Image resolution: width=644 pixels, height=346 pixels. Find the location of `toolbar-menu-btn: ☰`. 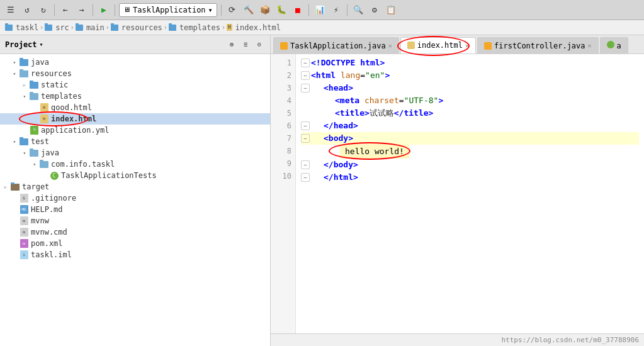

toolbar-menu-btn: ☰ is located at coordinates (11, 10).